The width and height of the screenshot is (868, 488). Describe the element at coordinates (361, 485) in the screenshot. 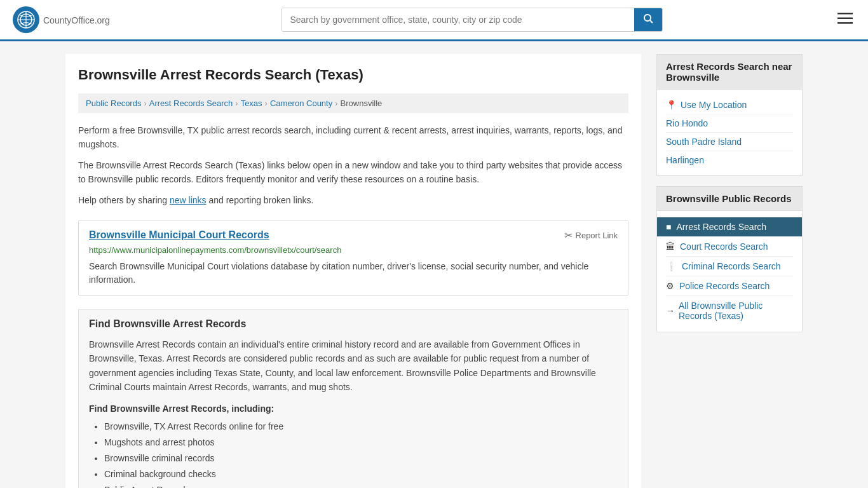

I see `list-item: Public Arrest Records` at that location.